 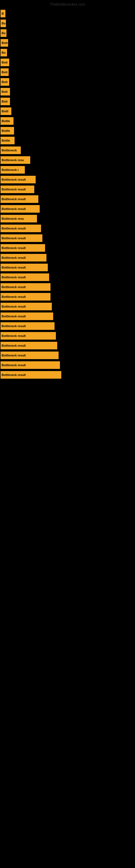 What do you see at coordinates (13, 170) in the screenshot?
I see `bottleneck-bar: Bottleneck r` at bounding box center [13, 170].